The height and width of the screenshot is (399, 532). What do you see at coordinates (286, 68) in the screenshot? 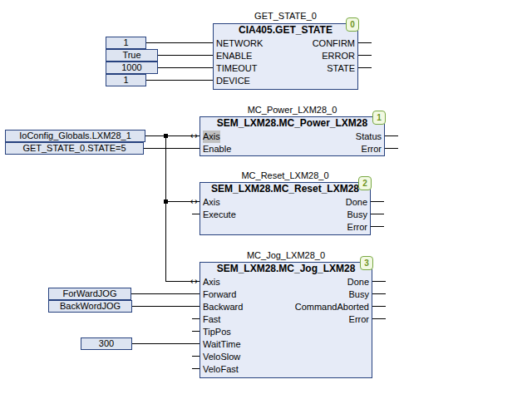
I see `pin-row: TIMEOUT STATE` at bounding box center [286, 68].